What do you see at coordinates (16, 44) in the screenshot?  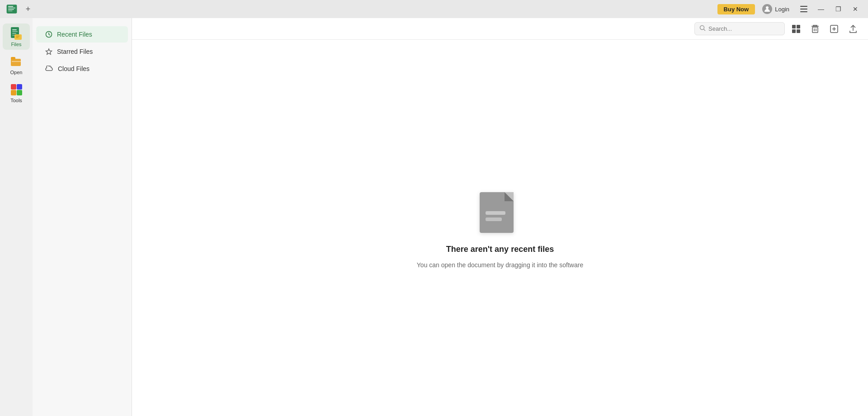 I see `nav-files-label: Files` at bounding box center [16, 44].